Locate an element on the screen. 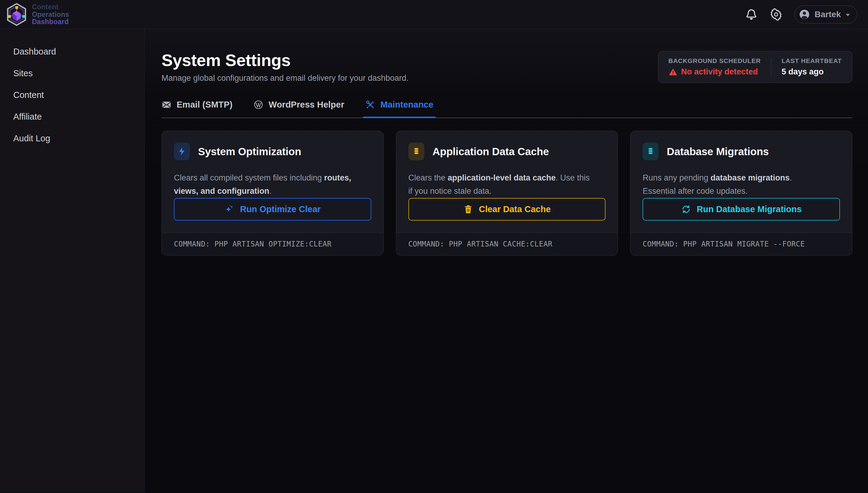  heartbeat-column: LAST HEARTBEAT 5 days ago is located at coordinates (812, 67).